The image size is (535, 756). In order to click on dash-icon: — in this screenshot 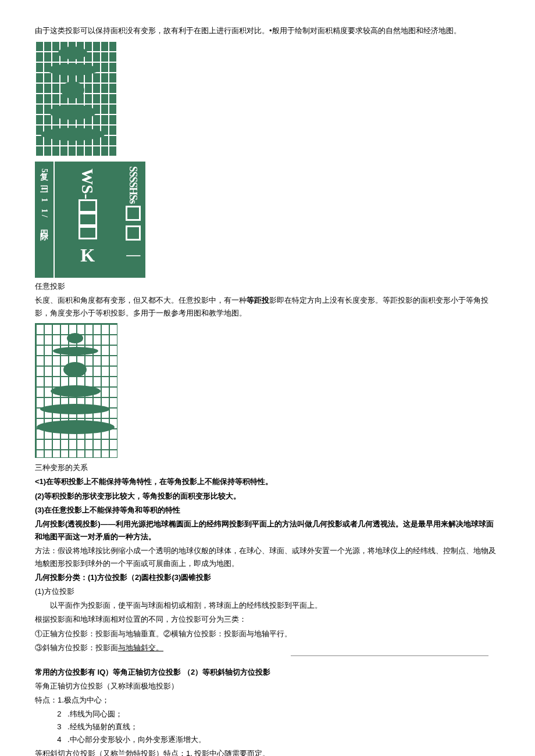, I will do `click(133, 255)`.